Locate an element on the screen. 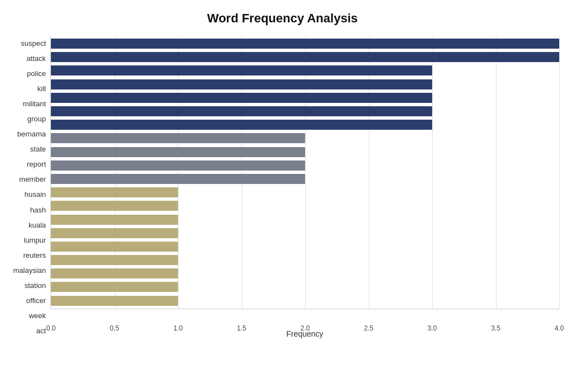 The image size is (576, 392). y-label: bernama is located at coordinates (31, 134).